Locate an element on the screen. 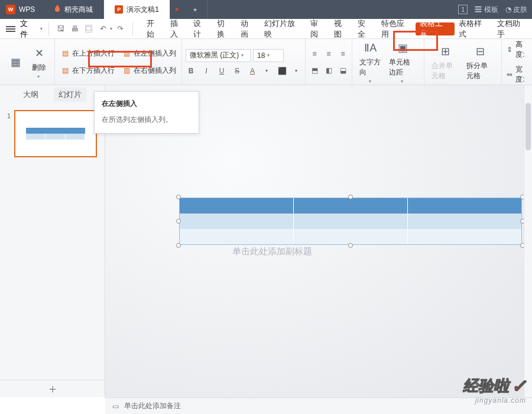 The height and width of the screenshot is (414, 532). ribbon: ▦ ✕ 删除 ▾ ▤ 在上方插入行 ▤ 在下方插入行 ▥ 在左侧插入列 ▥ is located at coordinates (266, 62).